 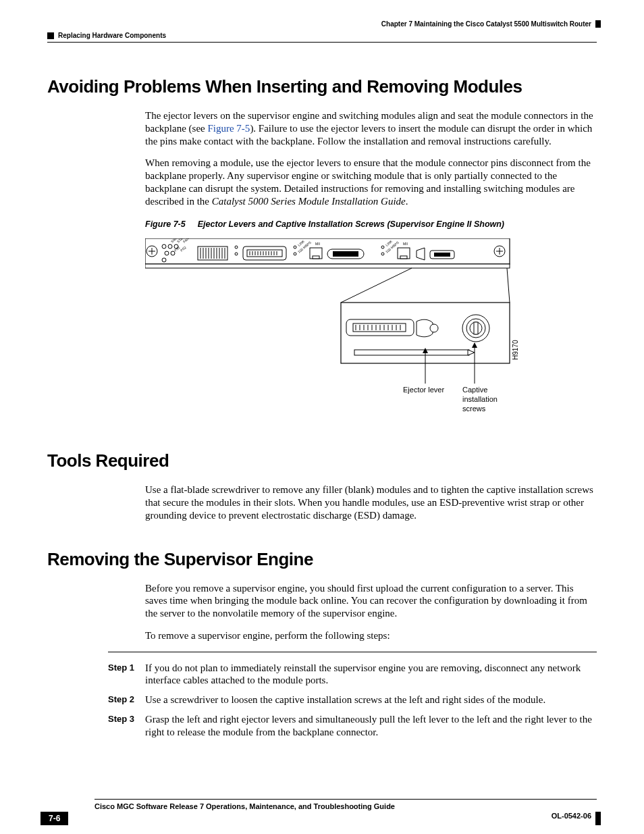 What do you see at coordinates (352, 652) in the screenshot?
I see `steps-rule` at bounding box center [352, 652].